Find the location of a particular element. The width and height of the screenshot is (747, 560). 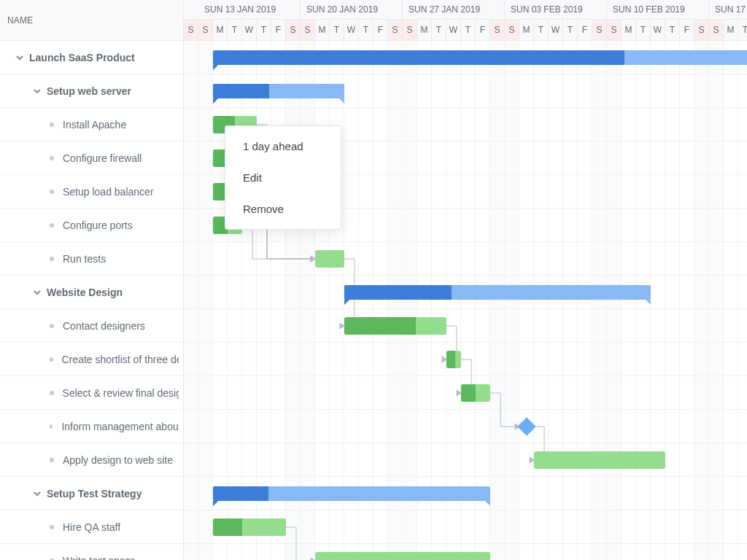

tree-row: Write test specs is located at coordinates (92, 552).